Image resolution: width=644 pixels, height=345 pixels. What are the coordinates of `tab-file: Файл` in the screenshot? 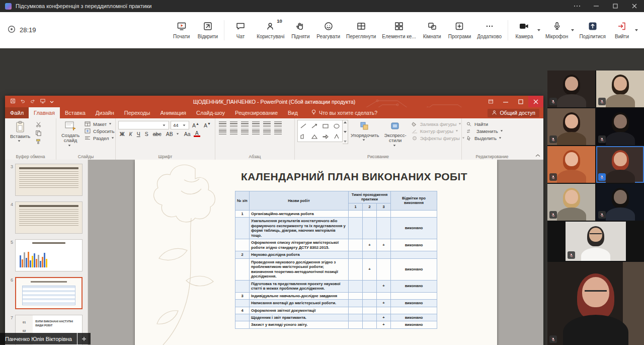 It's located at (17, 113).